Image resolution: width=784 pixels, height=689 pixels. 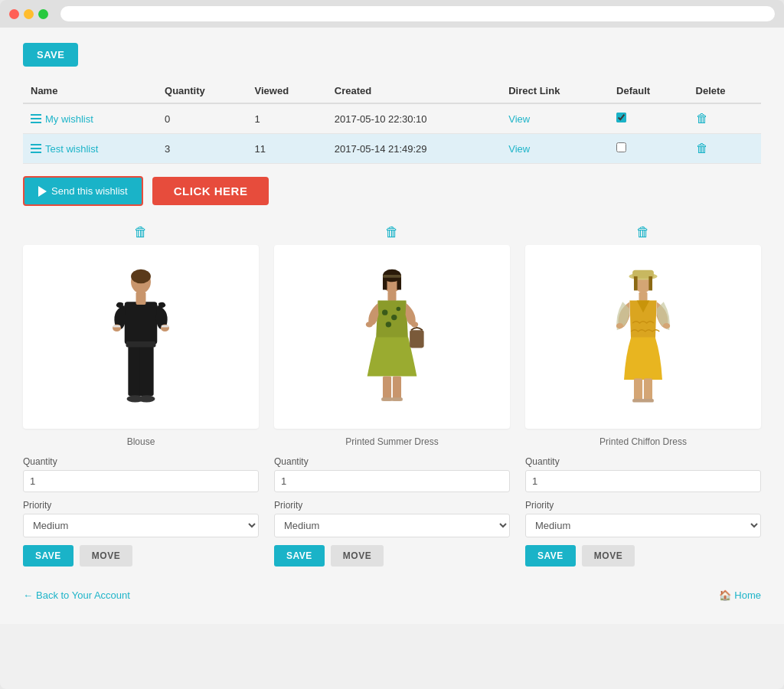 What do you see at coordinates (643, 511) in the screenshot?
I see `product-fields-3: Quantity Priority Low Medium High SAVE` at bounding box center [643, 511].